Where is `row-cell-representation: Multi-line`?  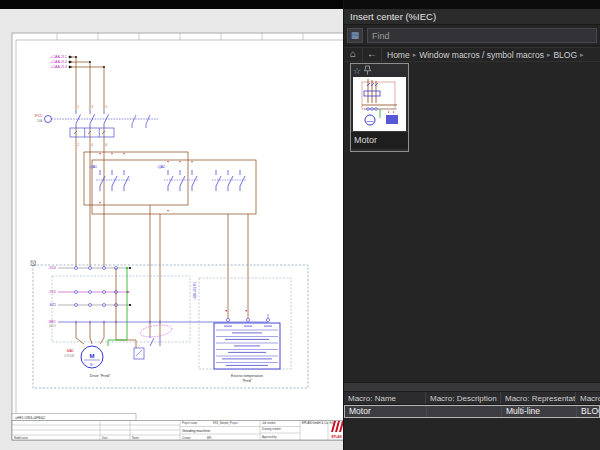
row-cell-representation: Multi-line is located at coordinates (540, 412).